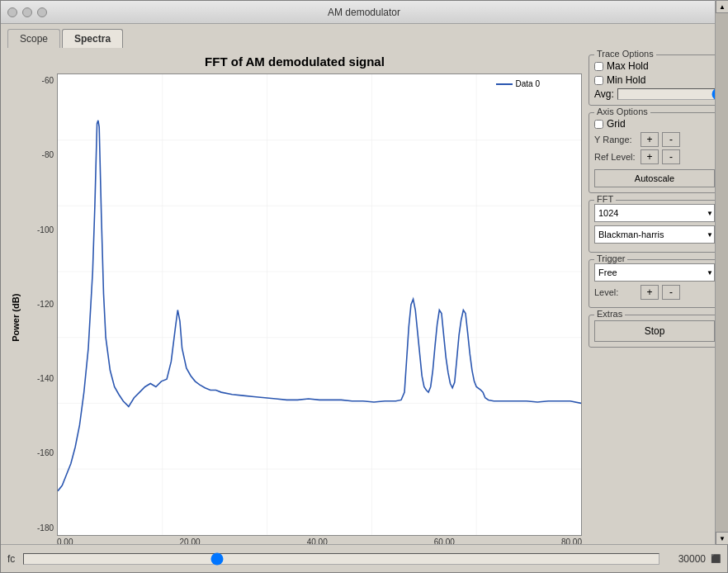 The image size is (728, 573). What do you see at coordinates (655, 226) in the screenshot?
I see `fft-group: FFT 1024 2048 512 256 ▼` at bounding box center [655, 226].